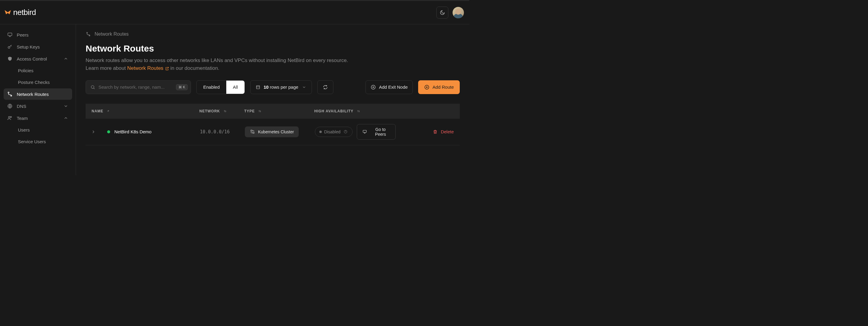 This screenshot has height=326, width=868. What do you see at coordinates (38, 94) in the screenshot?
I see `sidebar-item-network-routes: Network Routes` at bounding box center [38, 94].